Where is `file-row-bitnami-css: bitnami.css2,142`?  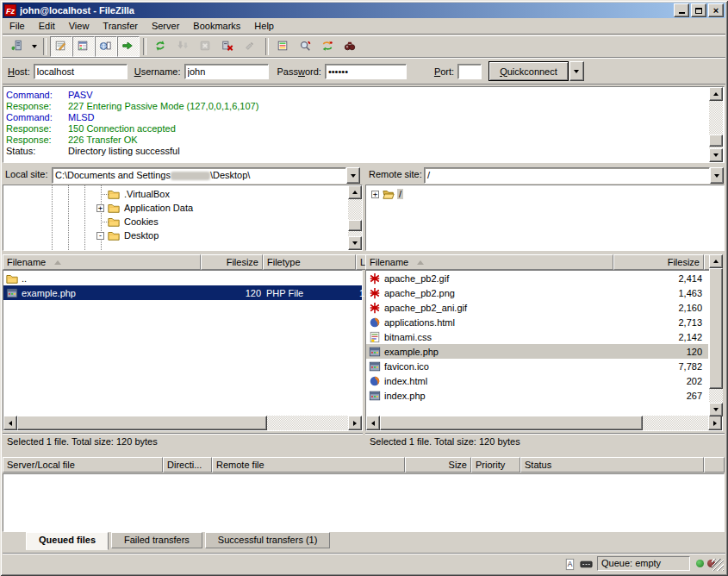
file-row-bitnami-css: bitnami.css2,142 is located at coordinates (538, 336).